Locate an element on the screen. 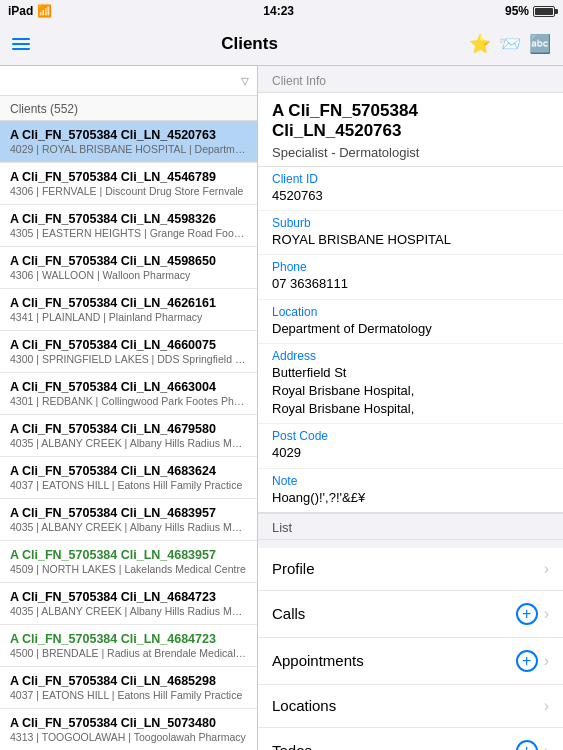 The width and height of the screenshot is (563, 750). client-item-details: 4301 | REDBANK | Collingwood Park Footes… is located at coordinates (128, 401).